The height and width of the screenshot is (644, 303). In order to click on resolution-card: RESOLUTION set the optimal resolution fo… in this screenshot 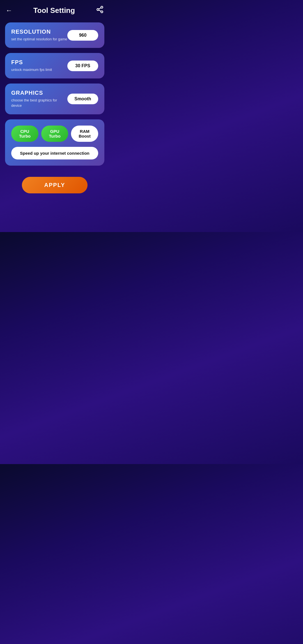, I will do `click(55, 35)`.